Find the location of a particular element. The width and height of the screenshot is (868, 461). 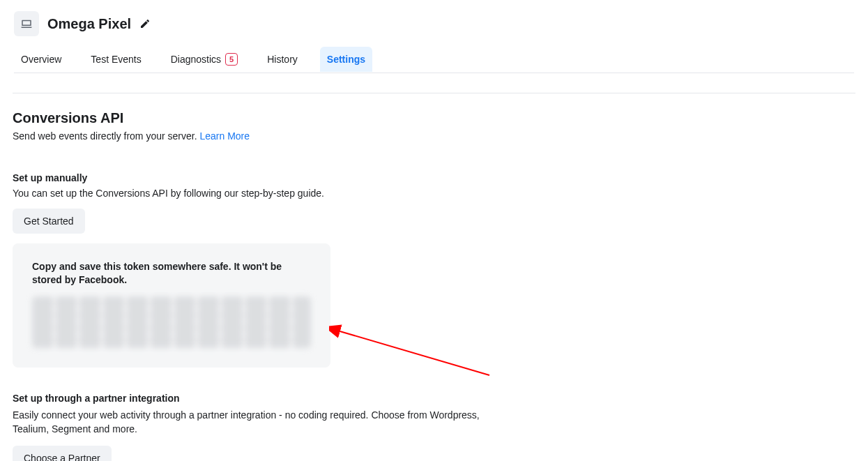

tab-label: History is located at coordinates (282, 59).